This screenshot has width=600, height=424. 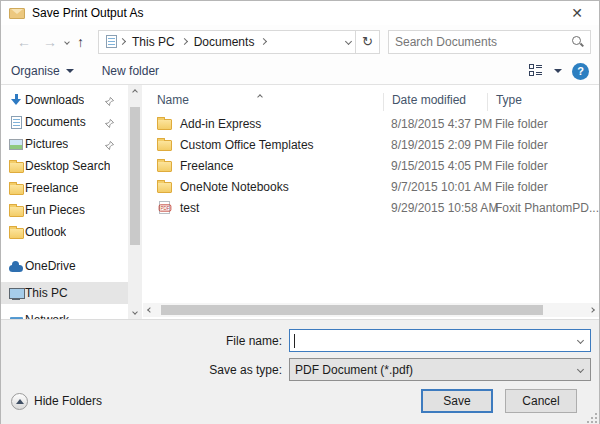 I want to click on sidebar-item-this-pc: This PC, so click(x=68, y=293).